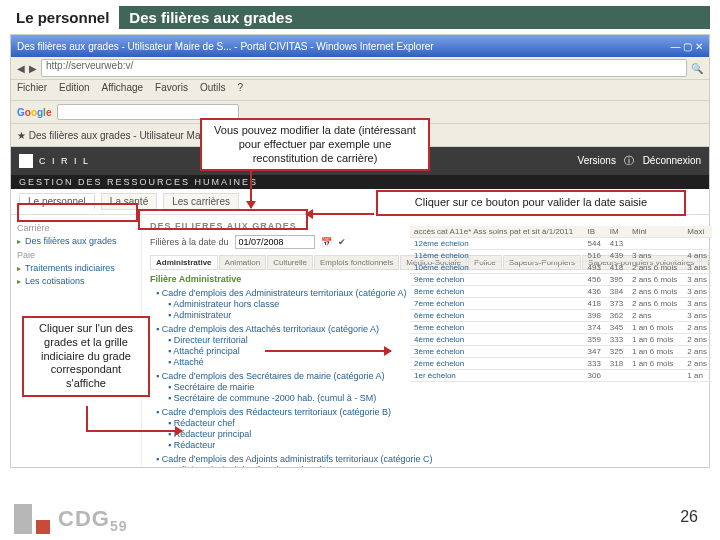 Image resolution: width=720 pixels, height=540 pixels. Describe the element at coordinates (672, 160) in the screenshot. I see `logout-link: Déconnexion` at that location.